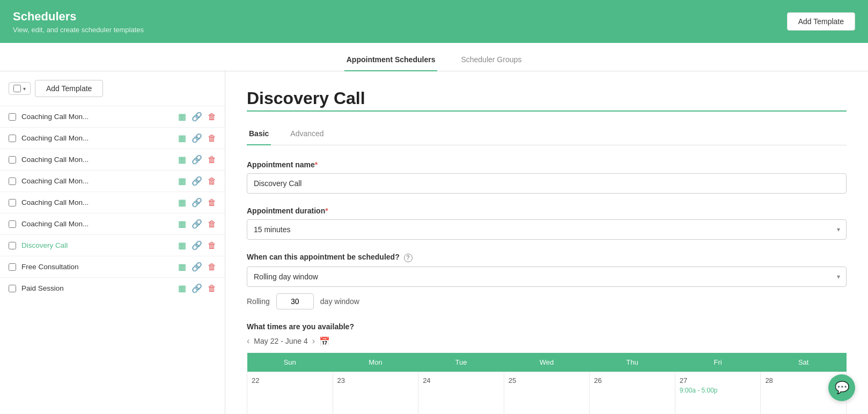 The width and height of the screenshot is (868, 414). What do you see at coordinates (821, 21) in the screenshot?
I see `add-template-button-header: Add Template` at bounding box center [821, 21].